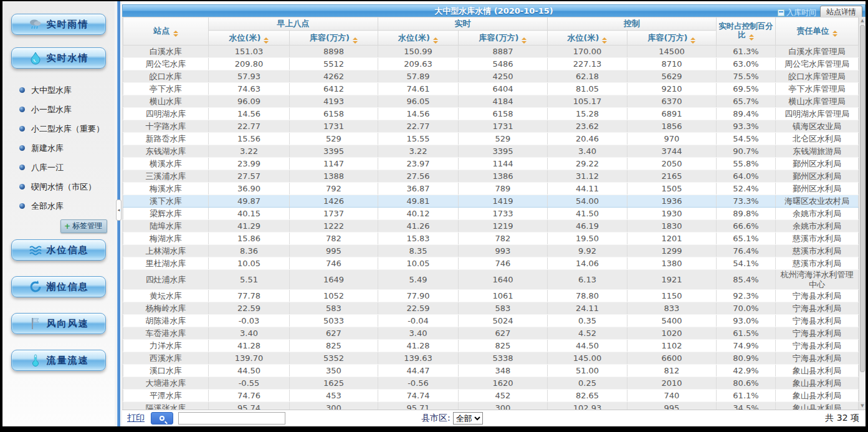 The image size is (868, 432). Describe the element at coordinates (67, 129) in the screenshot. I see `sidebar-item-label: 小二型水库（重要）` at that location.